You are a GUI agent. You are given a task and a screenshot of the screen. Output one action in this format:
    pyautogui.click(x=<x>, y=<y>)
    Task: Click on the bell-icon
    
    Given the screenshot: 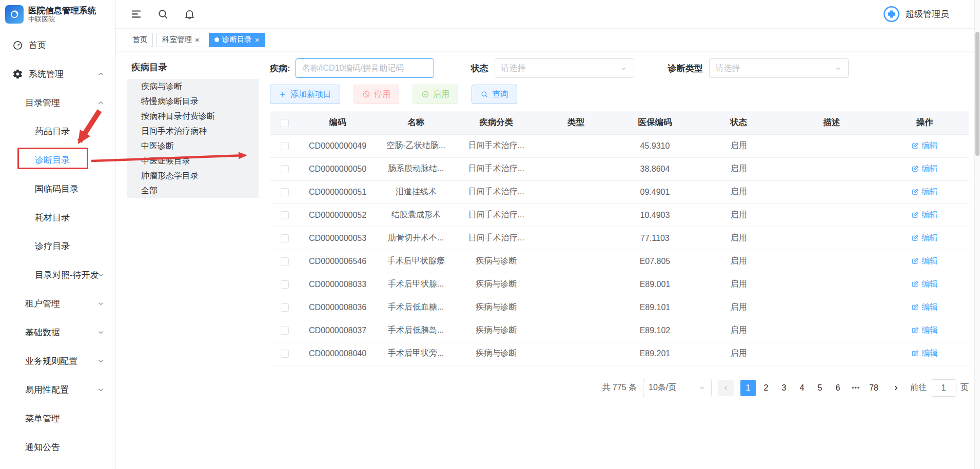 What is the action you would take?
    pyautogui.click(x=190, y=14)
    